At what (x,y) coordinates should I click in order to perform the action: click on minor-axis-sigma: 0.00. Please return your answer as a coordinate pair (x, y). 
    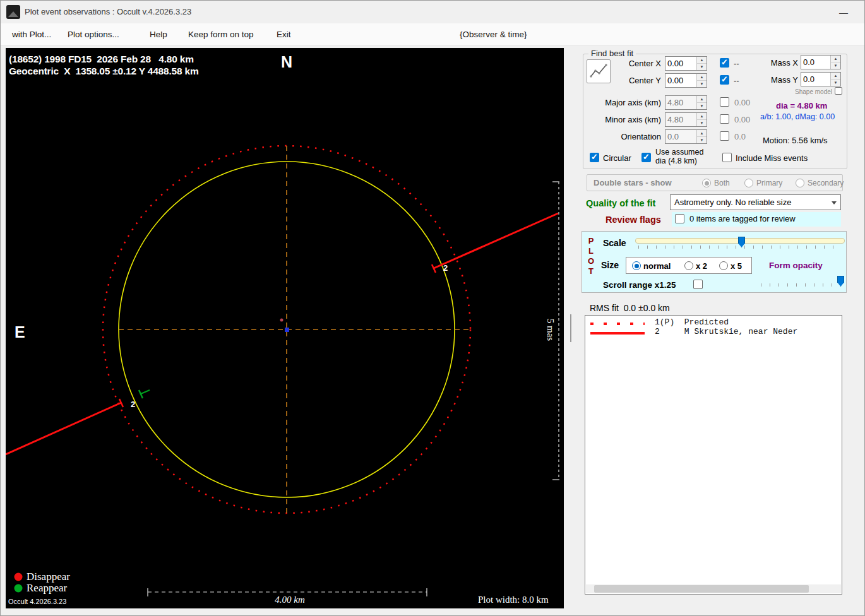
    Looking at the image, I should click on (743, 120).